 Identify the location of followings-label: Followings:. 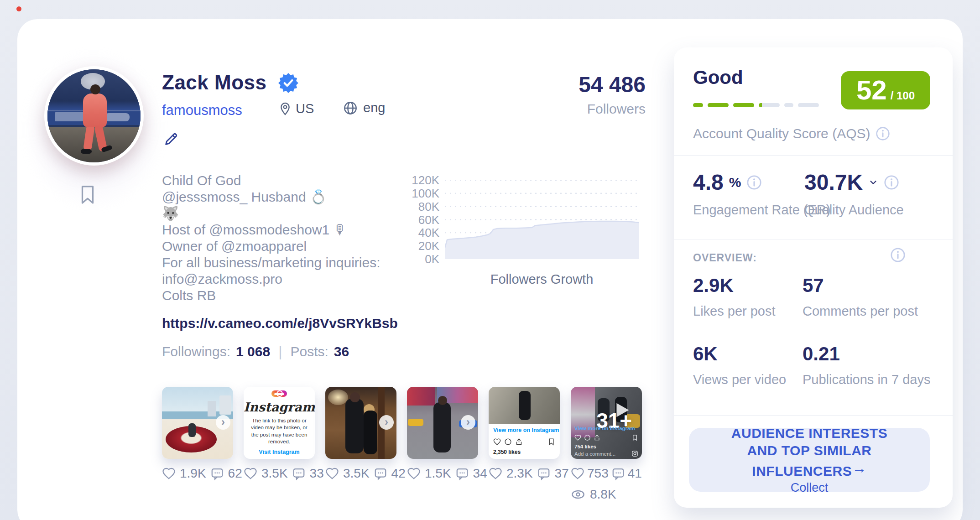
(196, 352).